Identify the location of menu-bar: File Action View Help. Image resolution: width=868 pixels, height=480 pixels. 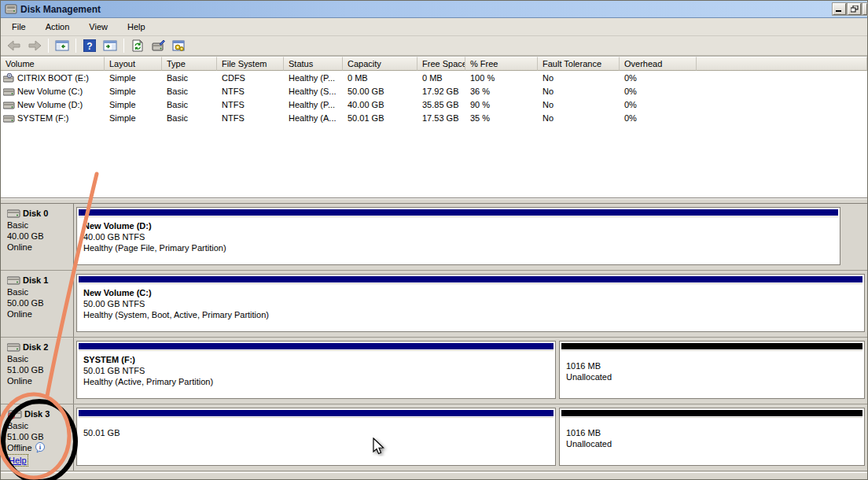
(434, 27).